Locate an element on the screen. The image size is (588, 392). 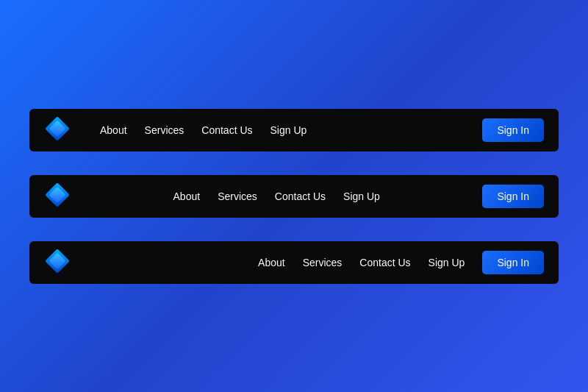
right-links-3: About Services Contact Us Sign Up Sign I… is located at coordinates (401, 263).